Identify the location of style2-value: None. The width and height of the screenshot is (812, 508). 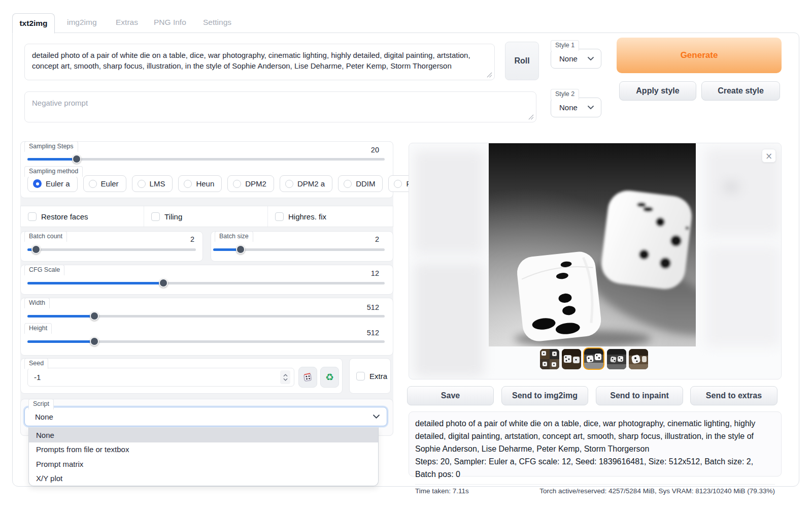
(568, 108).